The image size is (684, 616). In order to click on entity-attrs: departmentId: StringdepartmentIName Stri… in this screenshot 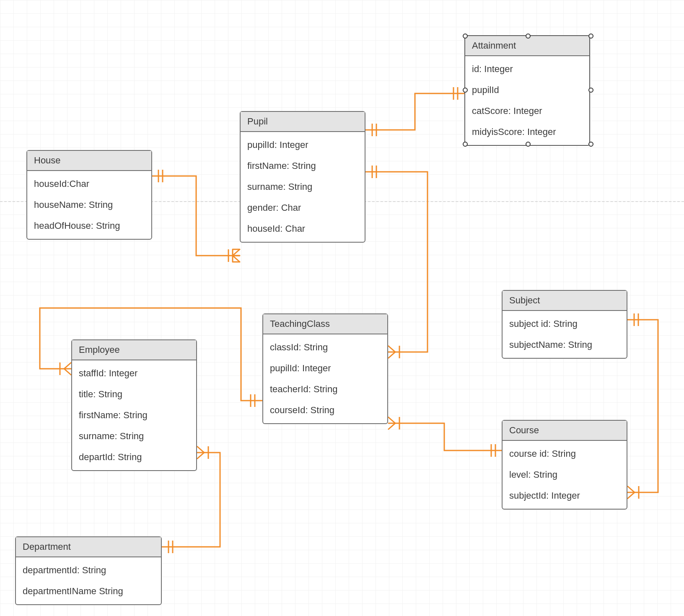, I will do `click(88, 581)`.